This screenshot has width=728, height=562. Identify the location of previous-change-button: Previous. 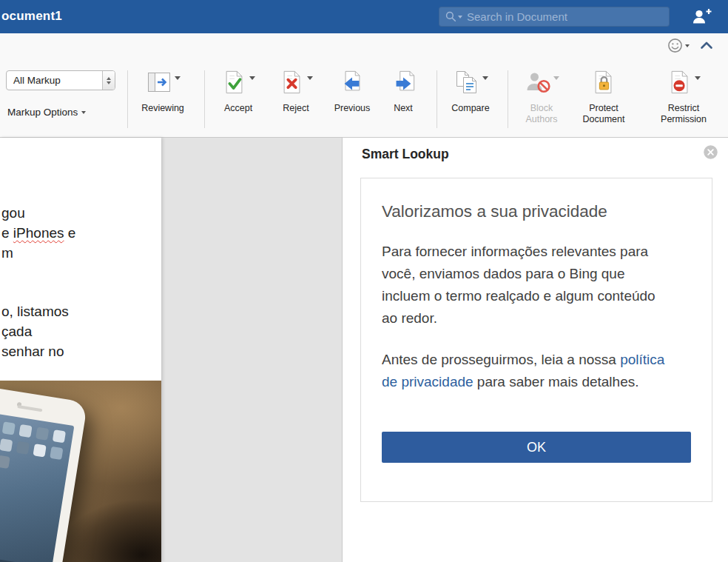
(352, 92).